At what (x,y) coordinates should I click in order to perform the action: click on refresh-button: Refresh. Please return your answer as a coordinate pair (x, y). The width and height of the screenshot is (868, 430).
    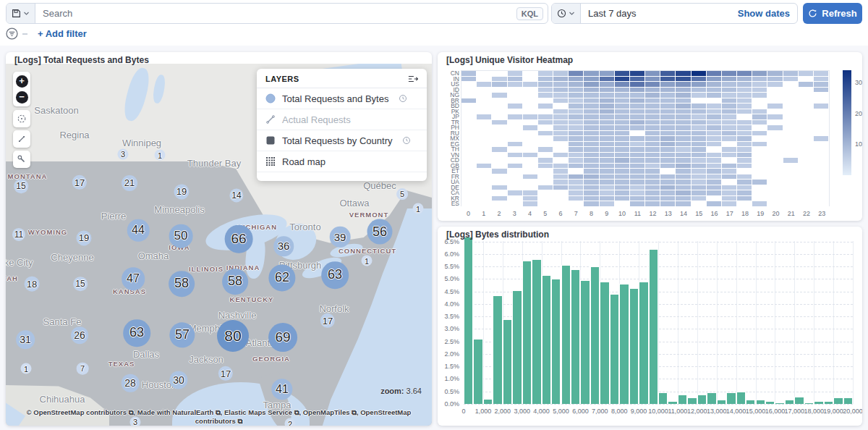
    Looking at the image, I should click on (833, 13).